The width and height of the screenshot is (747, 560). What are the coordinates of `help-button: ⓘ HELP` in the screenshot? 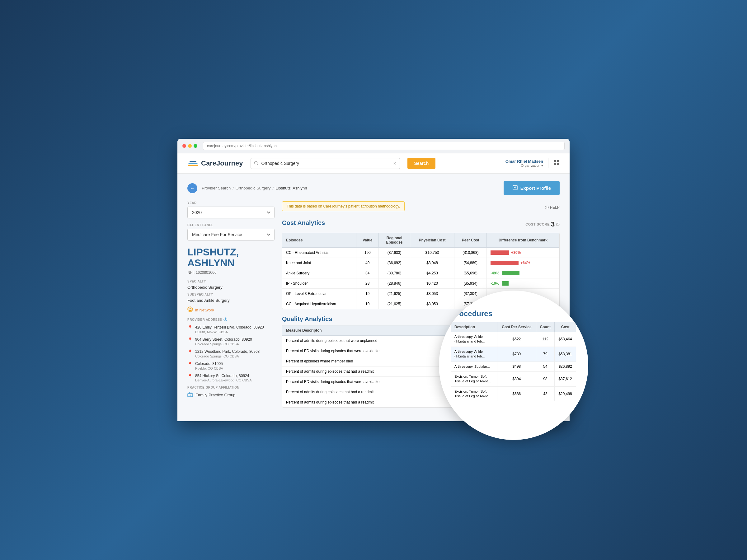 It's located at (552, 208).